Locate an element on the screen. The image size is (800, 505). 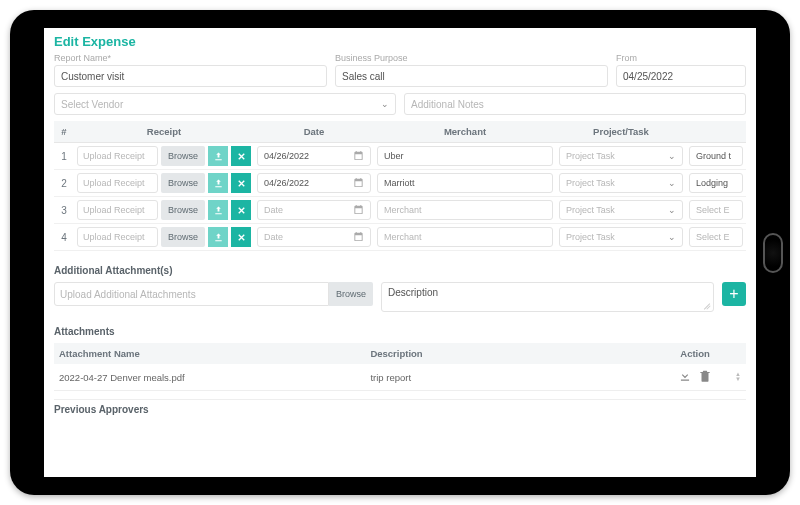
table-row: 3Upload ReceiptBrowseDateMerchantProject… is located at coordinates (400, 210).